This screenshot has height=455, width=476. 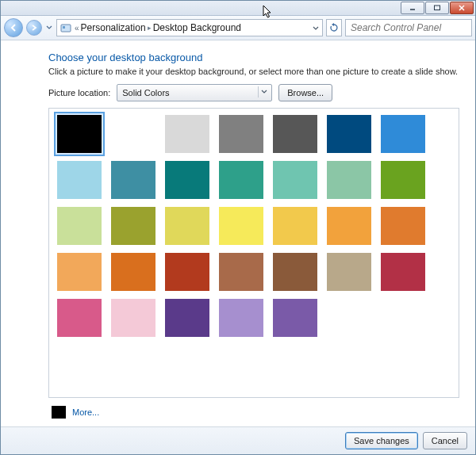 What do you see at coordinates (411, 28) in the screenshot?
I see `search-input` at bounding box center [411, 28].